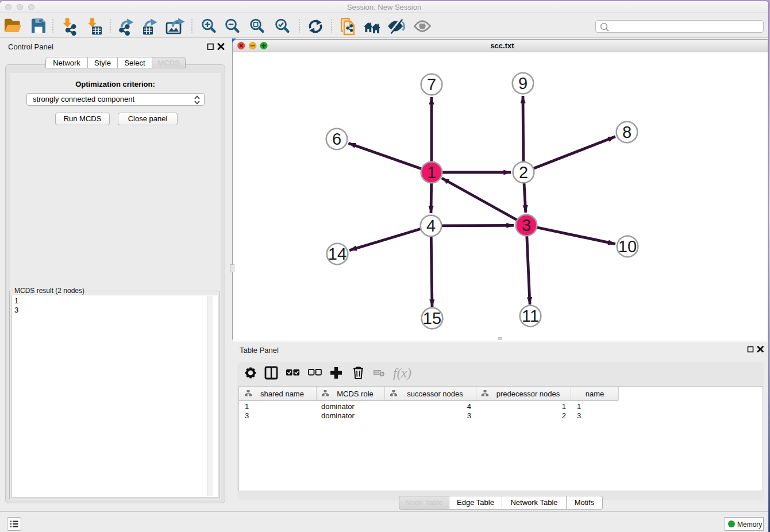 This screenshot has height=532, width=770. What do you see at coordinates (337, 254) in the screenshot?
I see `svg-text: 14` at bounding box center [337, 254].